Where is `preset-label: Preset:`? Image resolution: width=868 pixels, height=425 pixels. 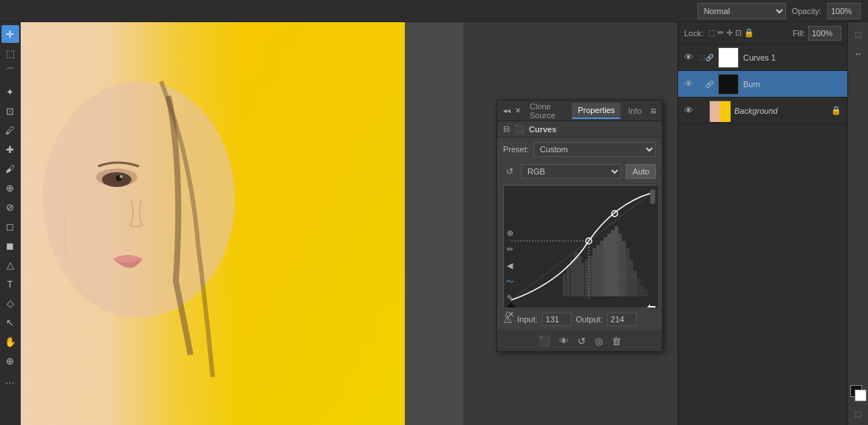 preset-label: Preset: is located at coordinates (516, 149).